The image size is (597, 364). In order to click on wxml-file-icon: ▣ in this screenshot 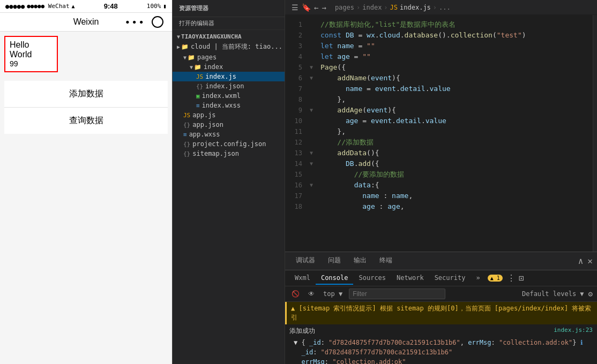, I will do `click(198, 96)`.